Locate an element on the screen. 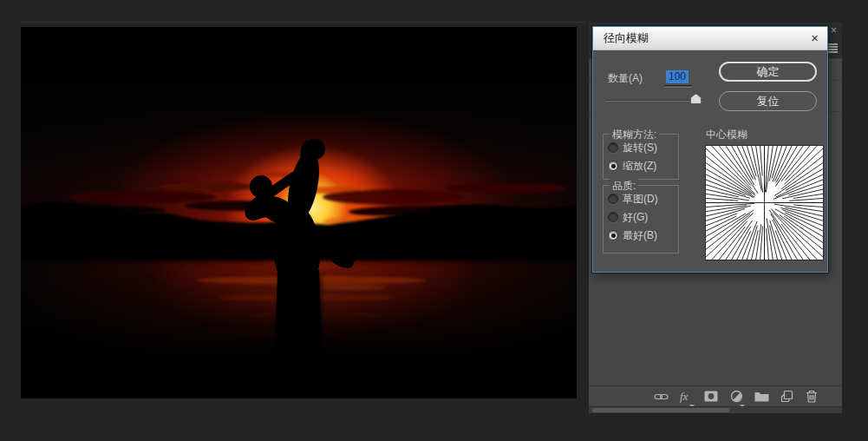 The height and width of the screenshot is (441, 868). radio-best: 最好(B) is located at coordinates (633, 235).